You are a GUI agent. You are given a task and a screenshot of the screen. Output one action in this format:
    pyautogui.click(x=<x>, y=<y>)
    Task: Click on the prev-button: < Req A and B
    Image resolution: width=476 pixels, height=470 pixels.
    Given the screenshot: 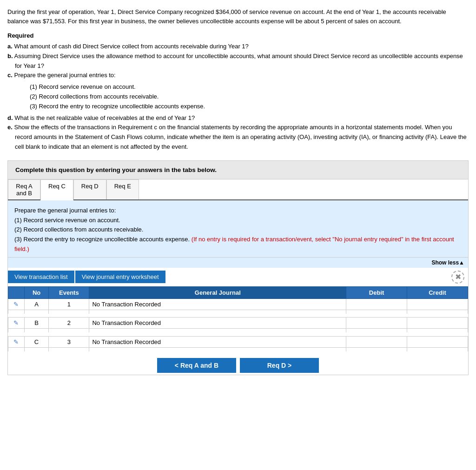 What is the action you would take?
    pyautogui.click(x=197, y=365)
    